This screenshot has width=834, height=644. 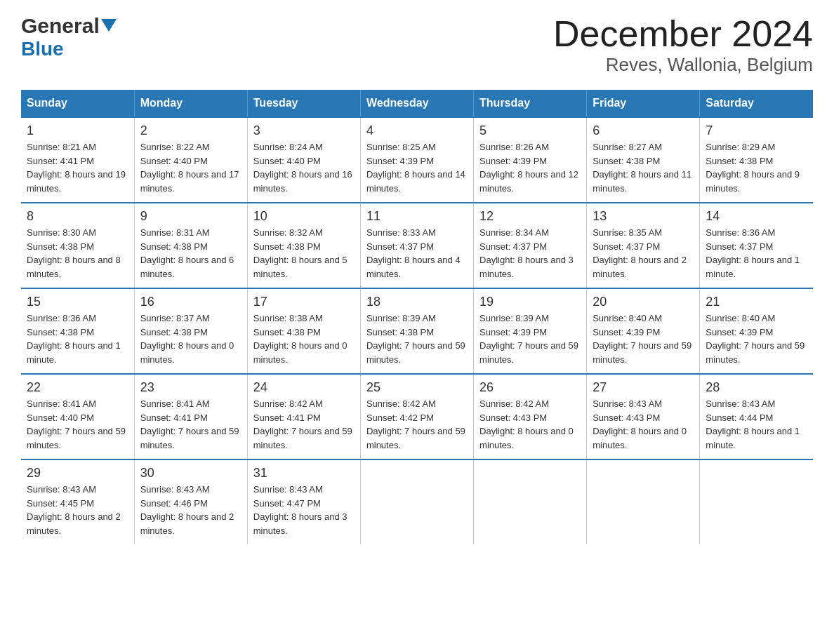 I want to click on day-info: Sunrise: 8:26 AMSunset: 4:39 PMDaylight:…, so click(x=529, y=168).